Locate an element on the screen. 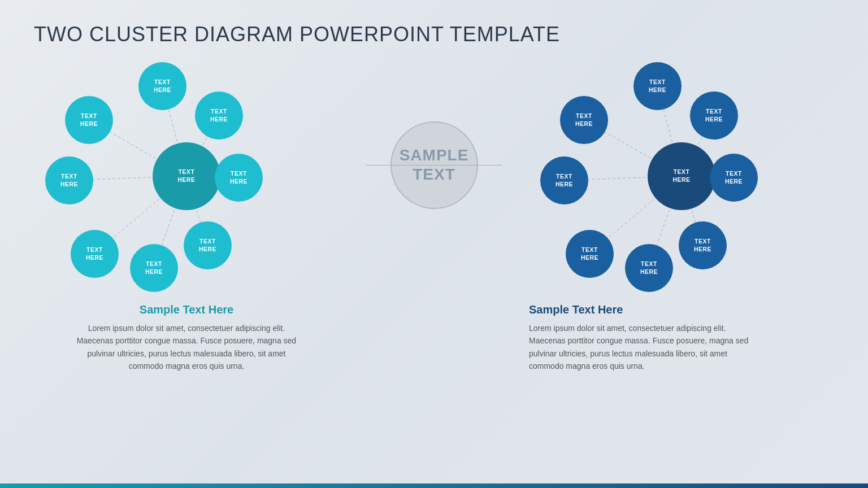 This screenshot has height=488, width=868. right-node-bottomleft: TEXTHERE is located at coordinates (590, 254).